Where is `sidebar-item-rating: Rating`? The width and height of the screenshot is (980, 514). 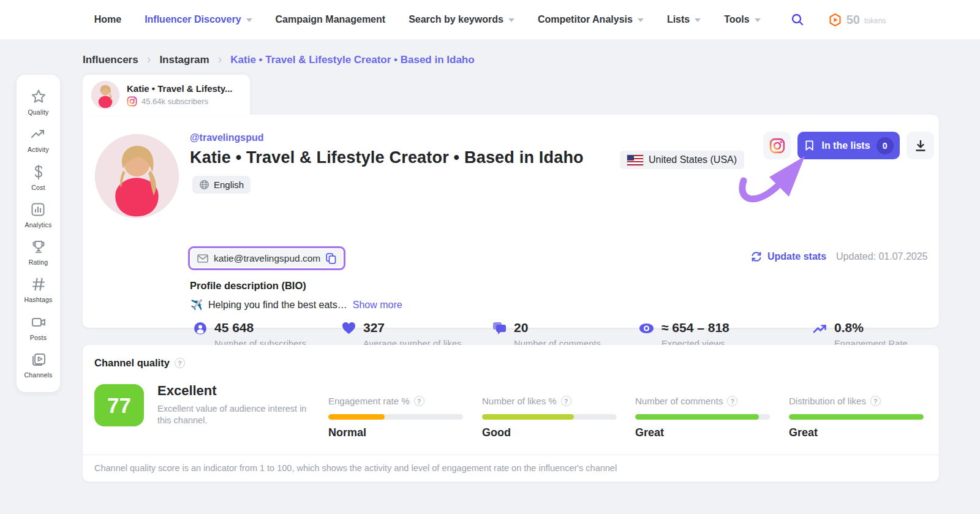 sidebar-item-rating: Rating is located at coordinates (39, 252).